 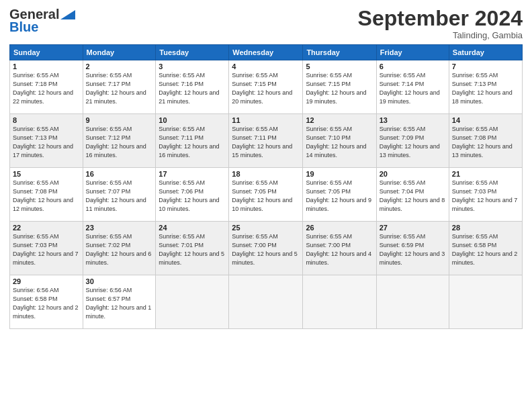 I want to click on day-number: 22, so click(x=46, y=228).